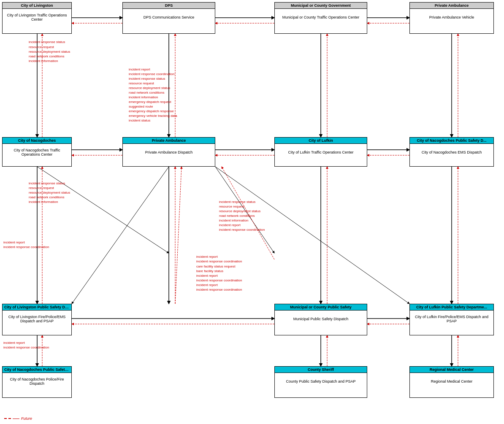 The width and height of the screenshot is (504, 424). I want to click on node-n7: City of LufkinCity of Lufkin Traffic Ope…, so click(321, 152).